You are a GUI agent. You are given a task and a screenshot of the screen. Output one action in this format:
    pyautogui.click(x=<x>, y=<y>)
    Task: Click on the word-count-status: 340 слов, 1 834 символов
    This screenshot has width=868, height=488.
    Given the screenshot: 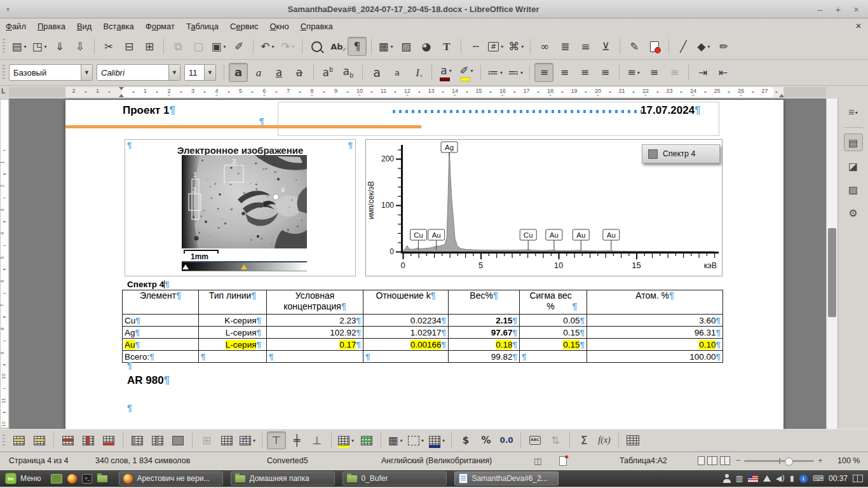 What is the action you would take?
    pyautogui.click(x=142, y=461)
    